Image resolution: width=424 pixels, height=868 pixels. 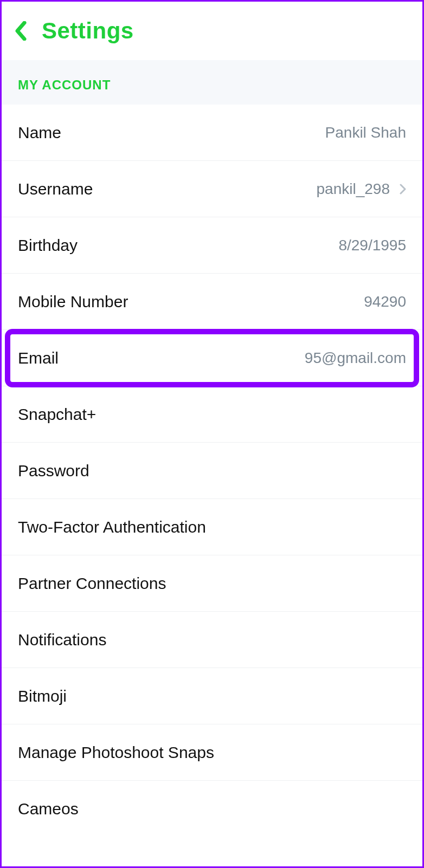 I want to click on row-cameos-label: Cameos, so click(x=48, y=809).